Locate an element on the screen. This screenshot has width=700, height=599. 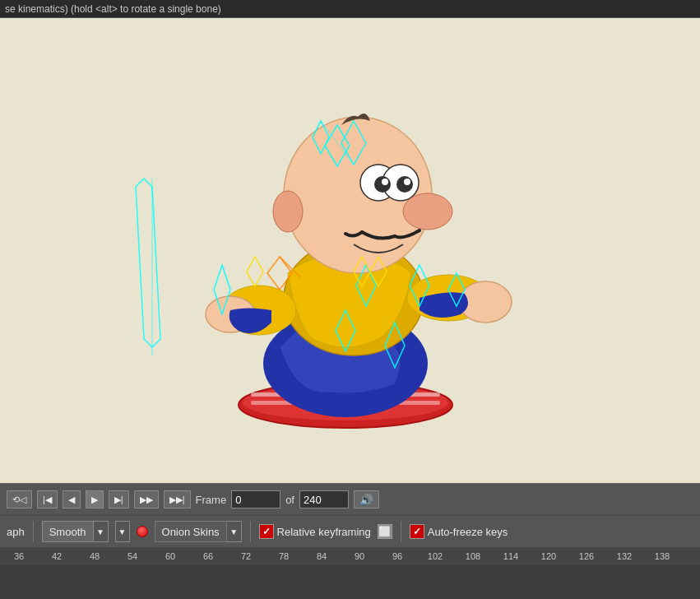
auto-freeze-label: Auto-freeze keys is located at coordinates (468, 532).